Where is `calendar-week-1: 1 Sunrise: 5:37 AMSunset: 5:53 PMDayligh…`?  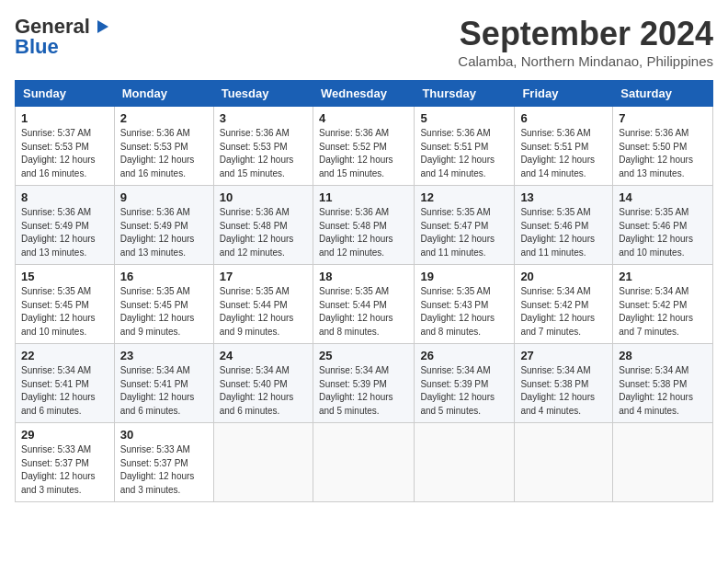 calendar-week-1: 1 Sunrise: 5:37 AMSunset: 5:53 PMDayligh… is located at coordinates (364, 146).